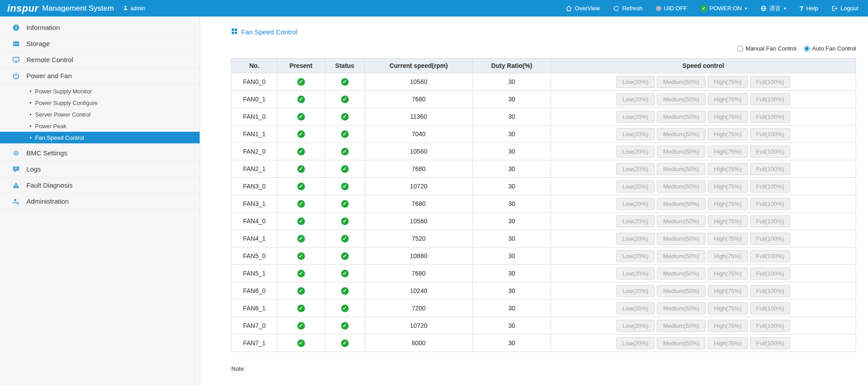 Image resolution: width=868 pixels, height=385 pixels. I want to click on fan-present-cell: ✓, so click(301, 326).